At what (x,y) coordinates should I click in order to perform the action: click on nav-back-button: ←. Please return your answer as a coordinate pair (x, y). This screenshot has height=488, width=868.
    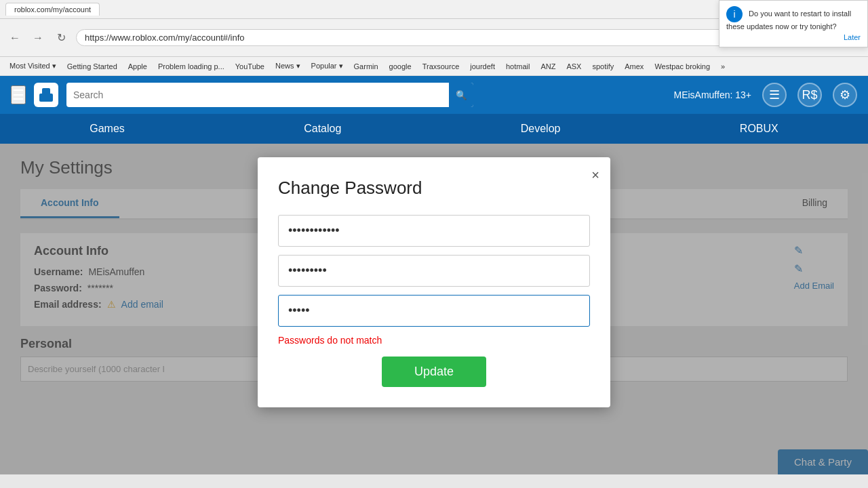
    Looking at the image, I should click on (15, 38).